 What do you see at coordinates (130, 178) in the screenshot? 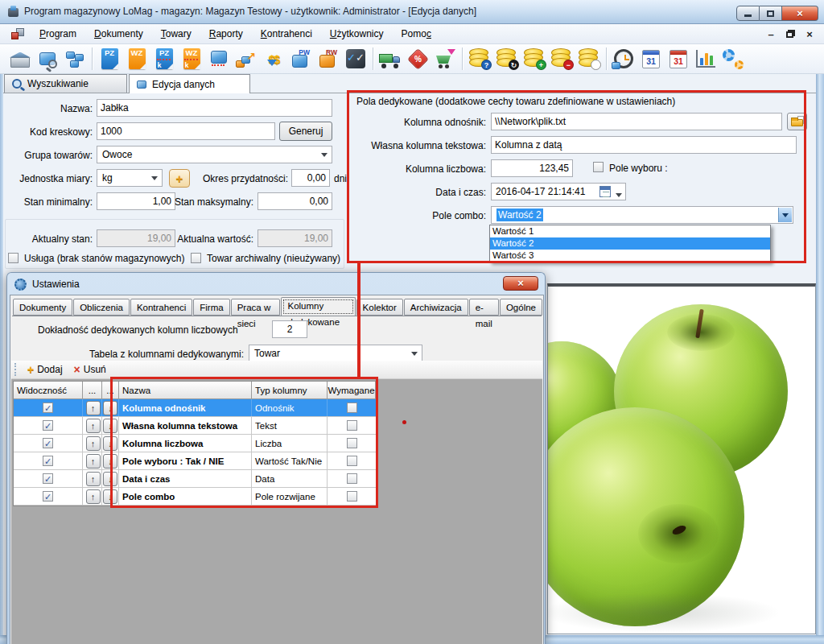
I see `jednostka-miary-combo: kg` at bounding box center [130, 178].